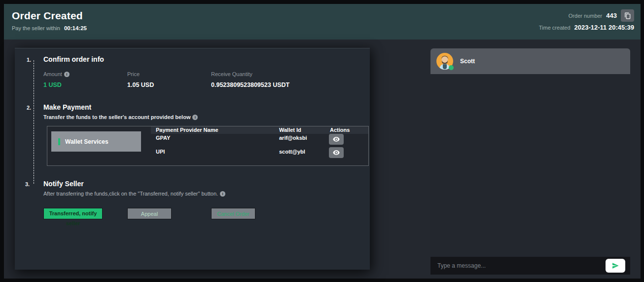  I want to click on amount-label: Amounti, so click(56, 74).